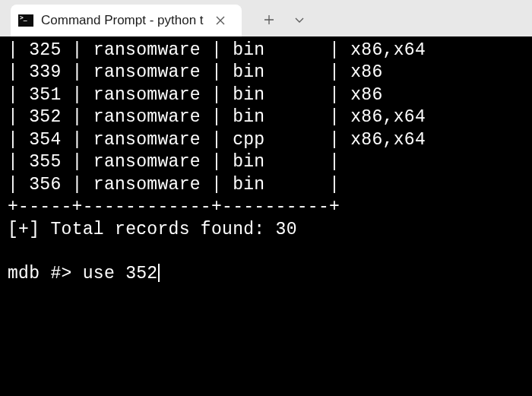  I want to click on prompt-symbol: mdb #>, so click(46, 274).